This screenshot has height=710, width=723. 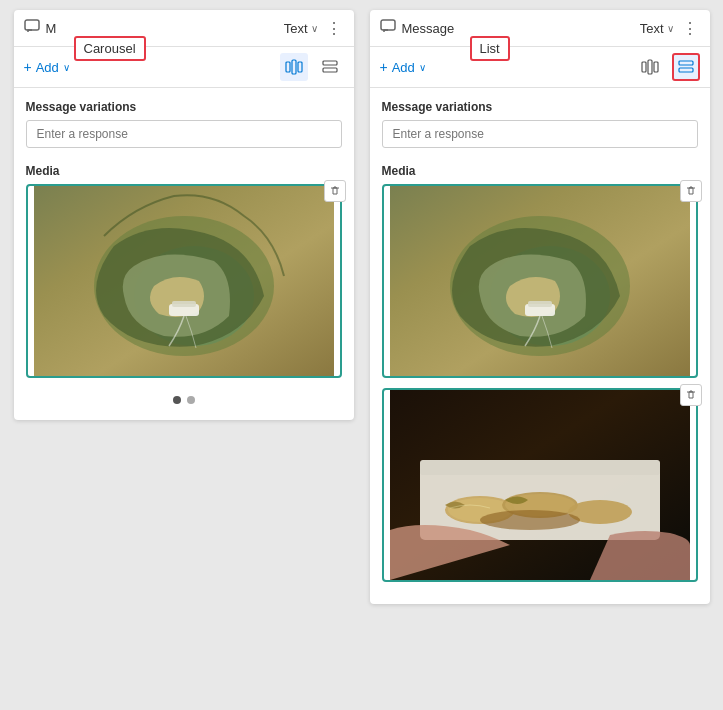 What do you see at coordinates (28, 67) in the screenshot?
I see `plus-icon-left: +` at bounding box center [28, 67].